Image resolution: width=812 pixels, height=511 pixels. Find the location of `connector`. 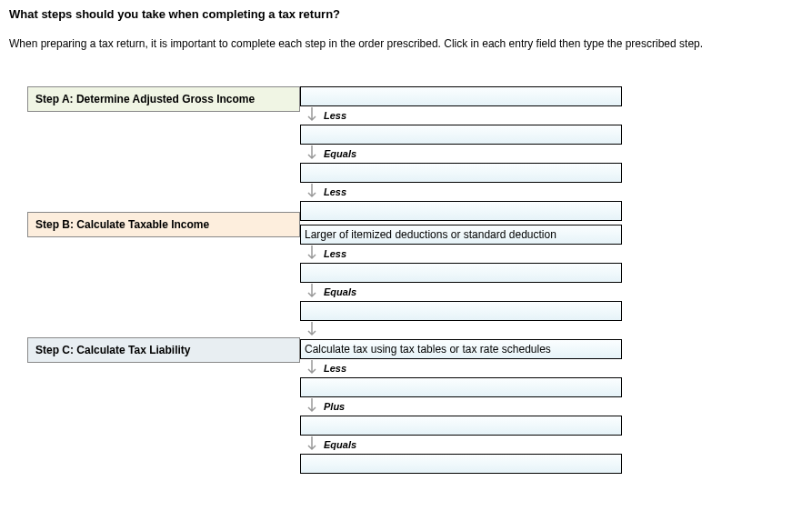

connector is located at coordinates (464, 330).